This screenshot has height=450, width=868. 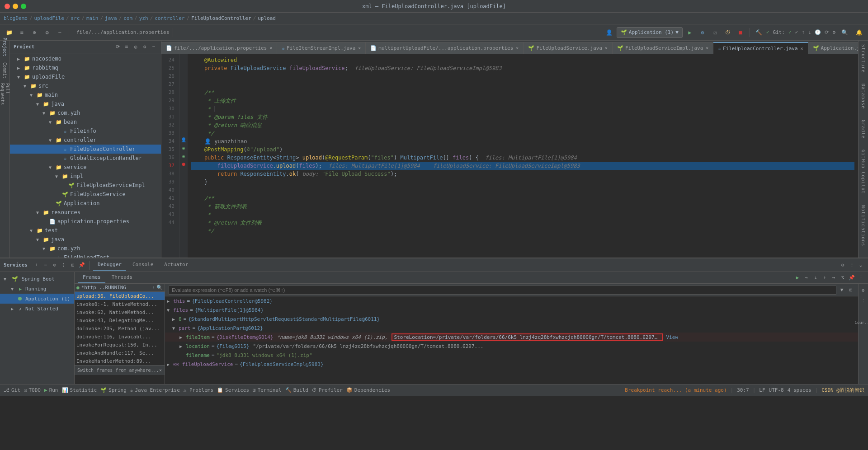 I want to click on more-debug-options: ⋮, so click(x=861, y=278).